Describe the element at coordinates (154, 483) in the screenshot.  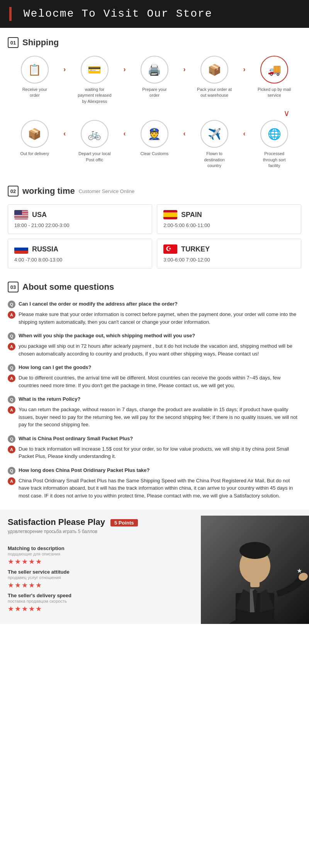
I see `qa-item-6: Q How long does China Post Oridinary Pac…` at that location.